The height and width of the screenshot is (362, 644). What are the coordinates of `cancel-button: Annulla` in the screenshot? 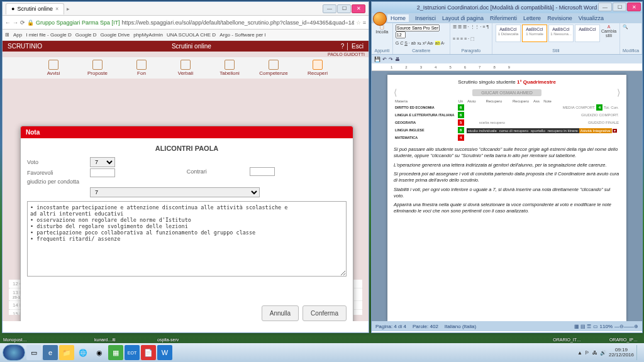 It's located at (280, 313).